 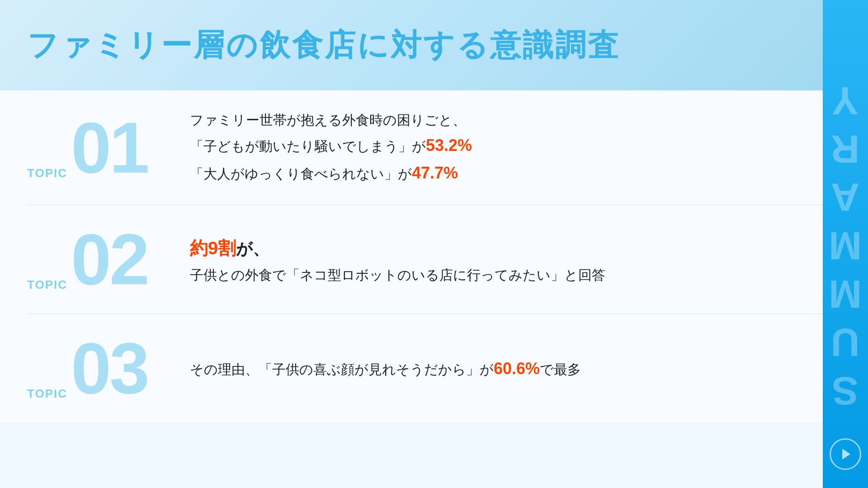 I want to click on topic-01-stat2: 47.7%, so click(x=435, y=173).